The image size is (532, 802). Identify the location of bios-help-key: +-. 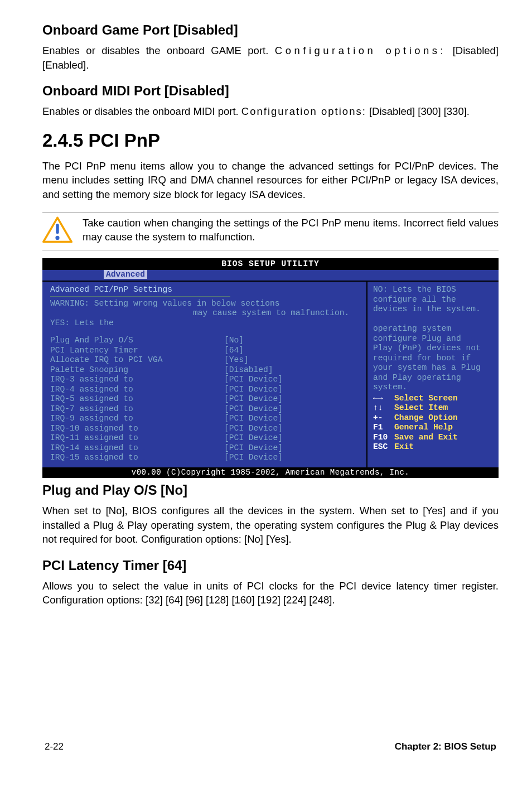
(384, 418).